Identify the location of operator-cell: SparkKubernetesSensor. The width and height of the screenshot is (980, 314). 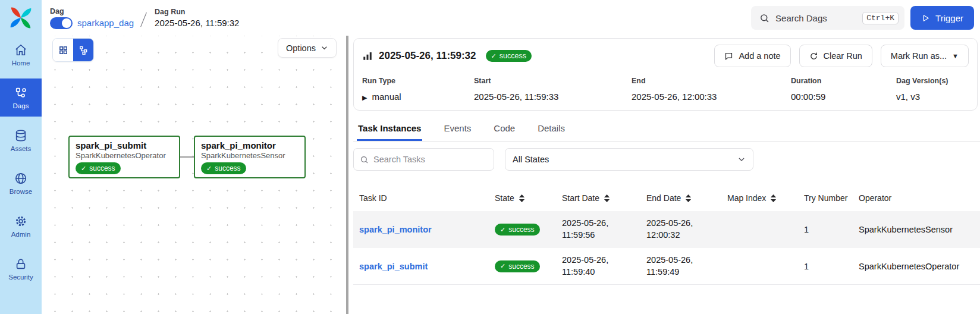
(916, 230).